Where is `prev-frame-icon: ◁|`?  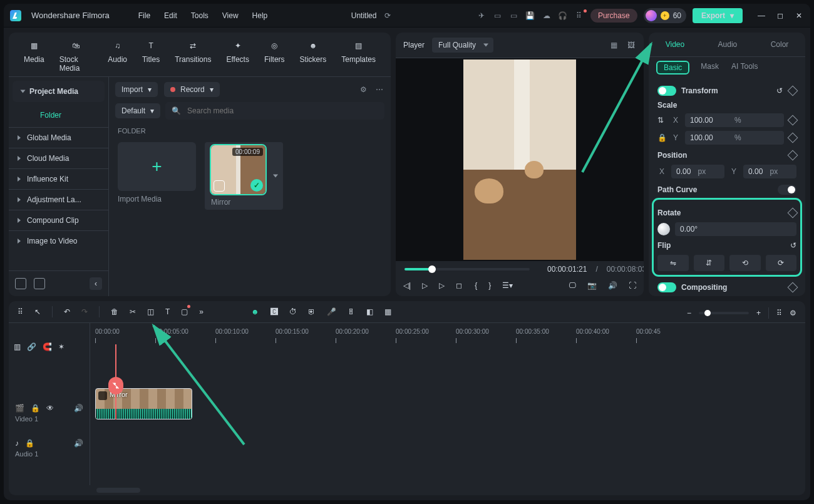
prev-frame-icon: ◁| is located at coordinates (407, 285).